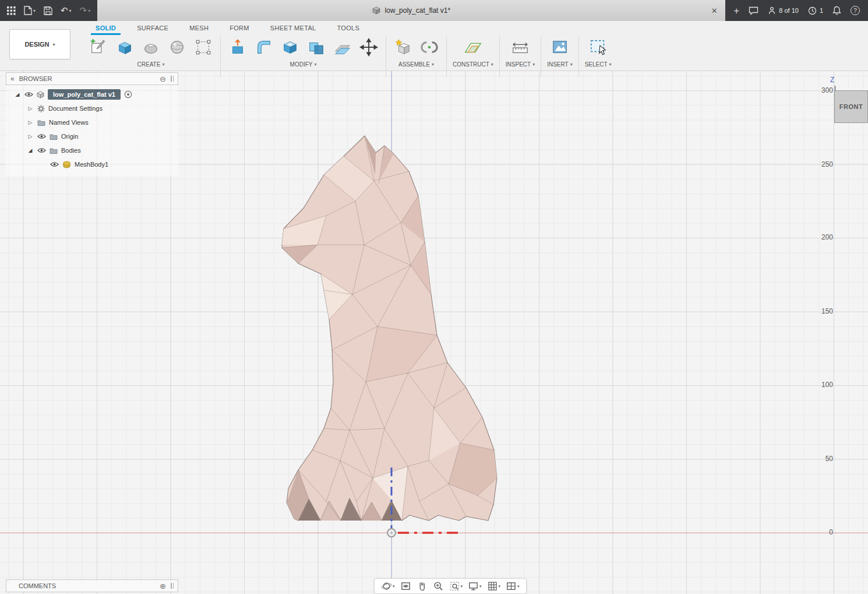 The image size is (868, 594). I want to click on create-primitive-box-icon, so click(125, 47).